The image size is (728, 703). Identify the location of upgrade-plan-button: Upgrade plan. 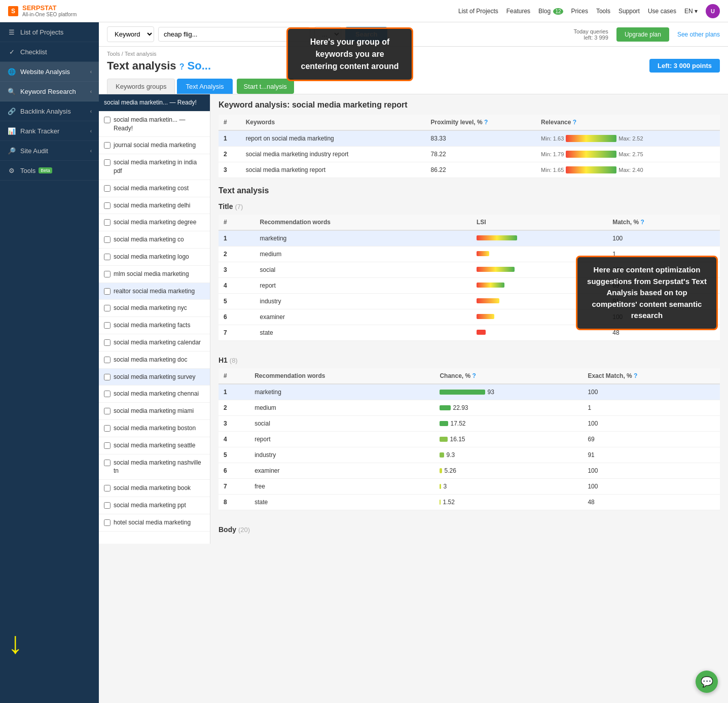
(643, 34).